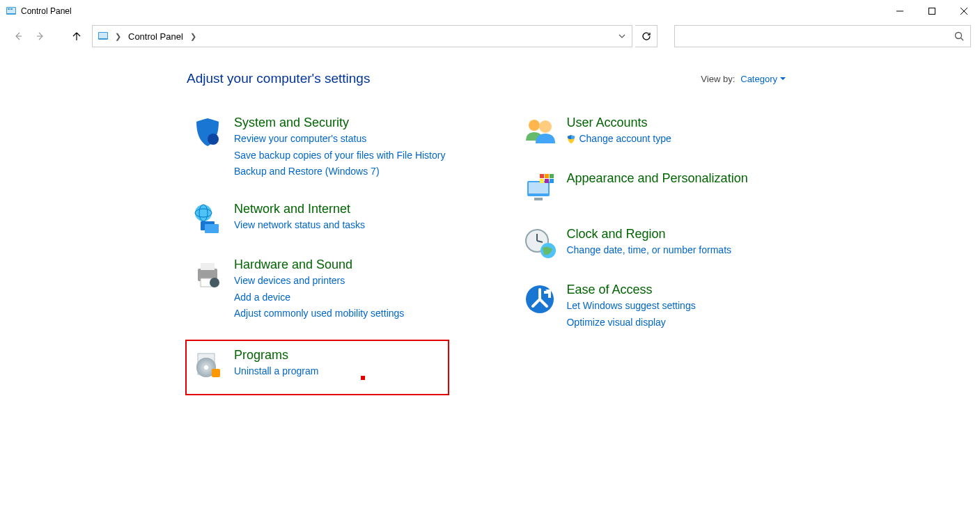 This screenshot has height=515, width=980. Describe the element at coordinates (318, 219) in the screenshot. I see `category-network-internet: Network and Internet View network status…` at that location.